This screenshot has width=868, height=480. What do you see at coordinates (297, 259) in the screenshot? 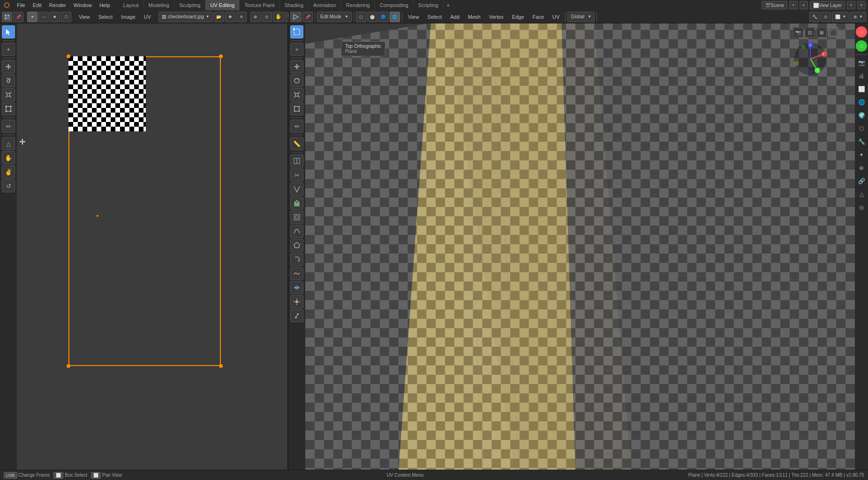
I see `vp-tool-spin` at bounding box center [297, 259].